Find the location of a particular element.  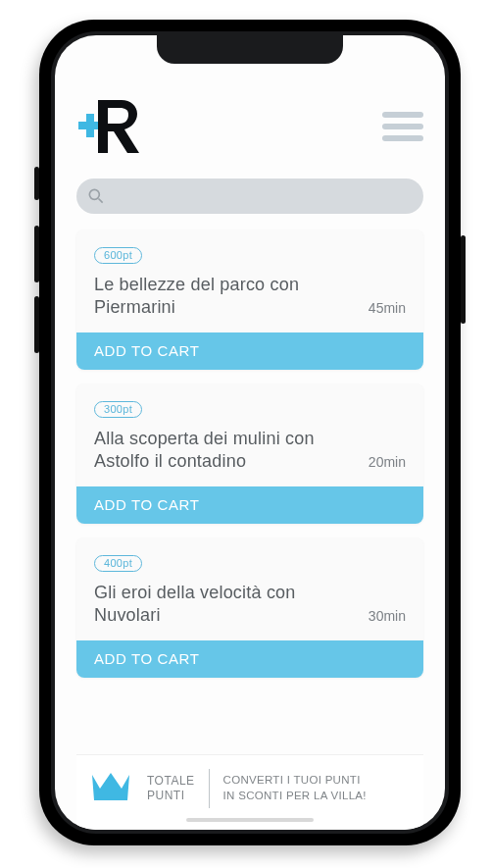

search-bar is located at coordinates (250, 196).